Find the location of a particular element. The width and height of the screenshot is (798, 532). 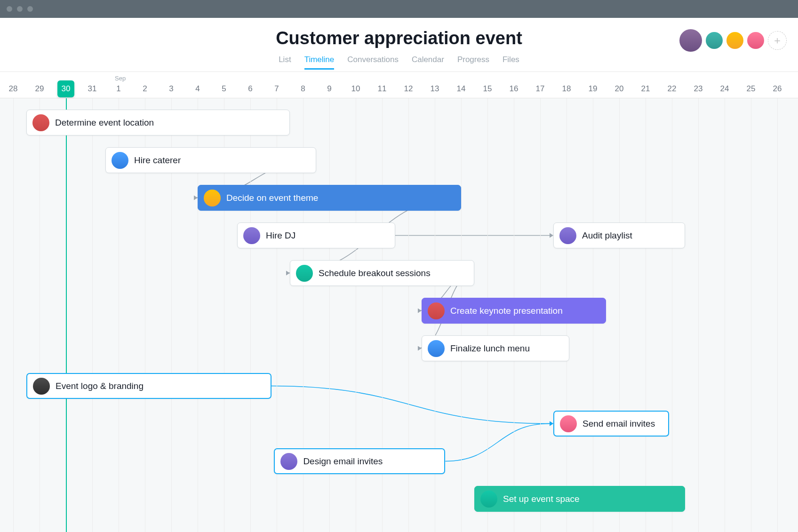

tab-timeline: Timeline is located at coordinates (319, 62).